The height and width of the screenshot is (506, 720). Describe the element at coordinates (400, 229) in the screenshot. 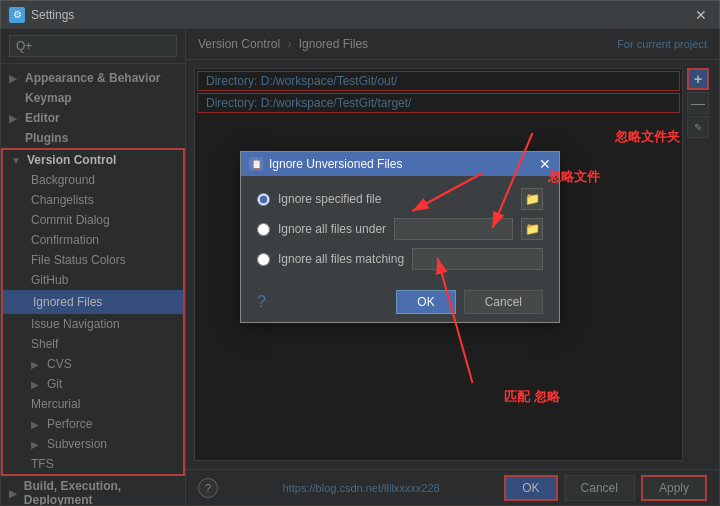

I see `dialog-body: Ignore specified file 📁 Ignore all files…` at that location.